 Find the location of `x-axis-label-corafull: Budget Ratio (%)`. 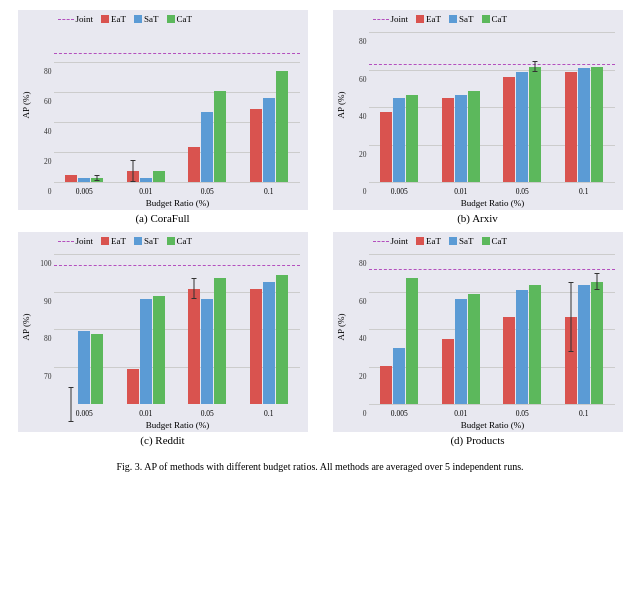

x-axis-label-corafull: Budget Ratio (%) is located at coordinates (178, 203).